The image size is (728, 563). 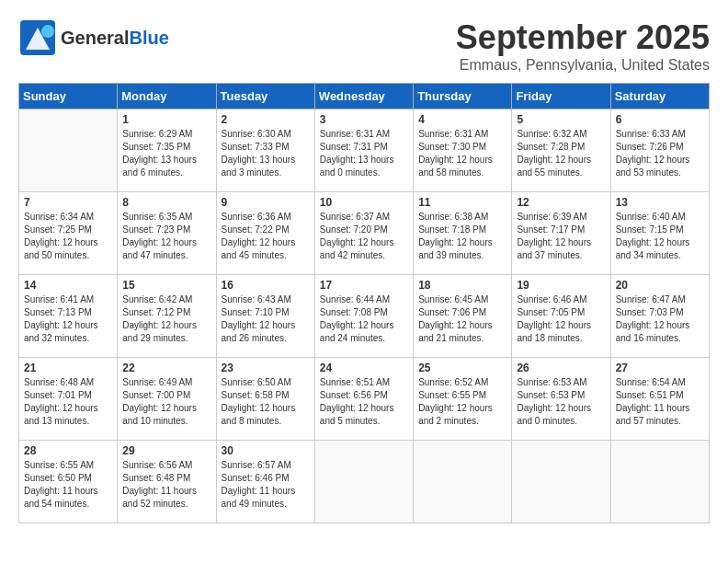 What do you see at coordinates (265, 234) in the screenshot?
I see `calendar-cell: 9Sunrise: 6:36 AMSunset: 7:22 PMDaylight…` at bounding box center [265, 234].